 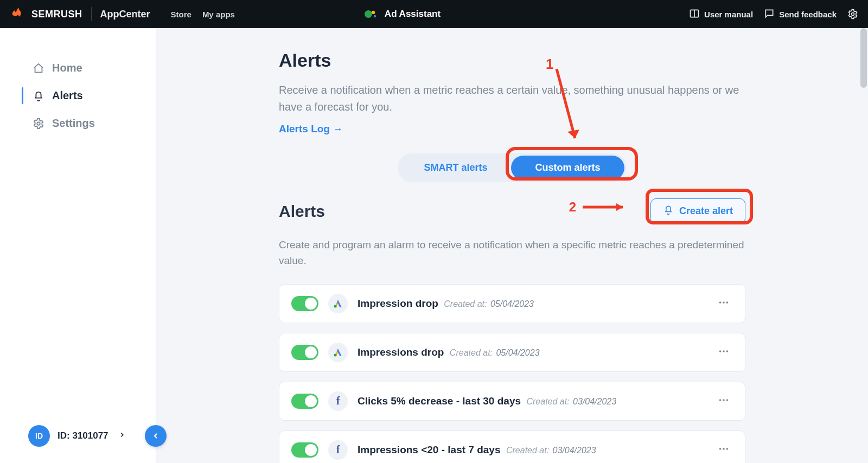 What do you see at coordinates (434, 14) in the screenshot?
I see `topbar: SEMRUSH AppCenter Store My apps Ad Assis…` at bounding box center [434, 14].